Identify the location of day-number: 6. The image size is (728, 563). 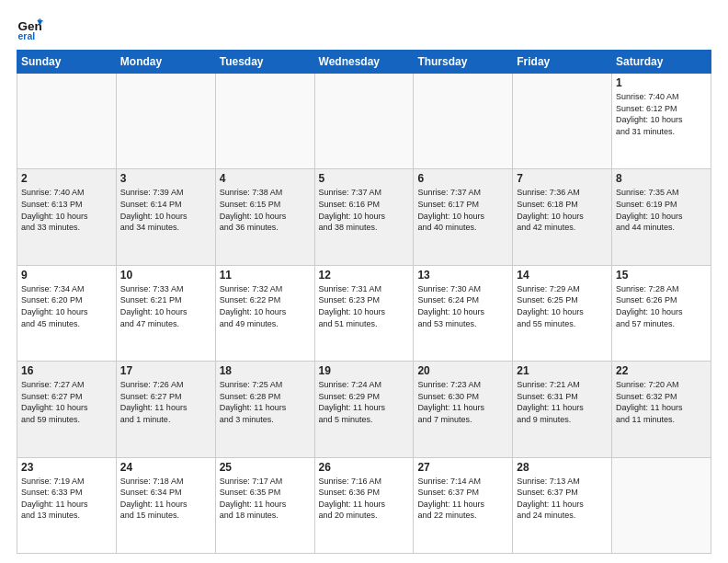
(463, 178).